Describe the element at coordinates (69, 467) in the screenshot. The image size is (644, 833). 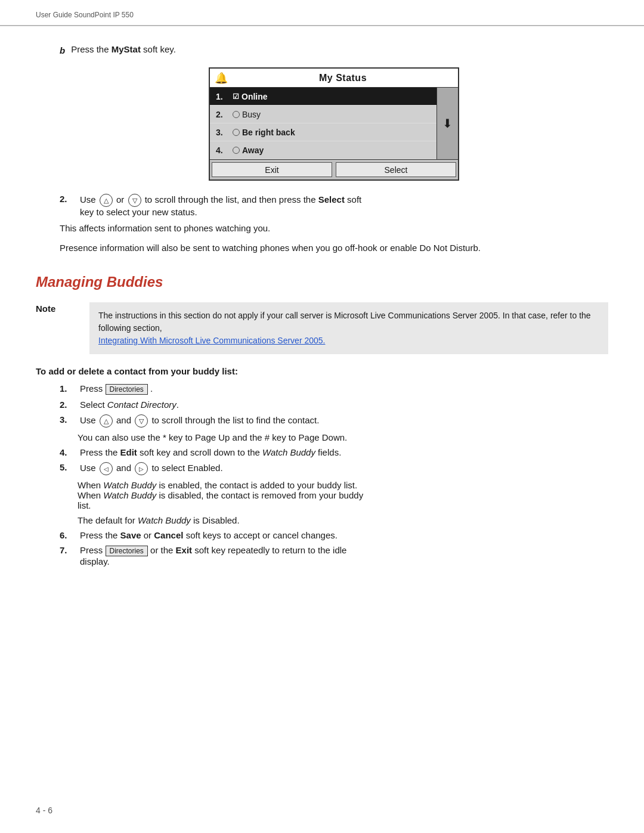
I see `step-list-5-number: 5.` at that location.